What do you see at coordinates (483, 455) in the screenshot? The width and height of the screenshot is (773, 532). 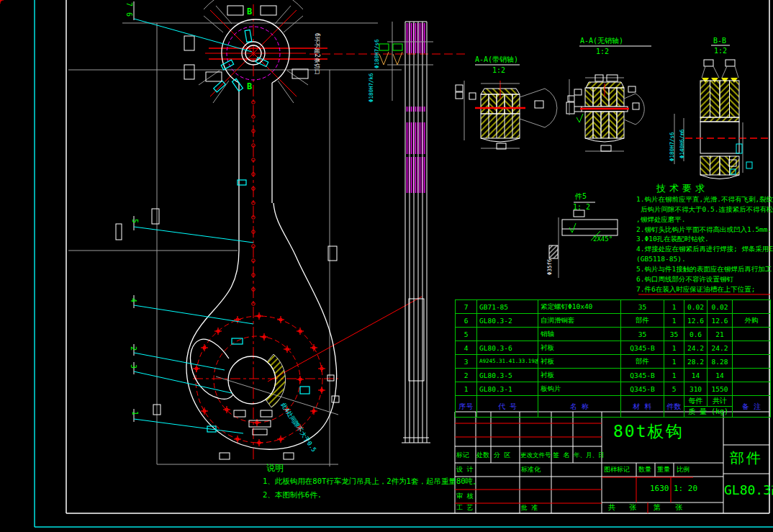 I see `rev-header-count: 处数` at bounding box center [483, 455].